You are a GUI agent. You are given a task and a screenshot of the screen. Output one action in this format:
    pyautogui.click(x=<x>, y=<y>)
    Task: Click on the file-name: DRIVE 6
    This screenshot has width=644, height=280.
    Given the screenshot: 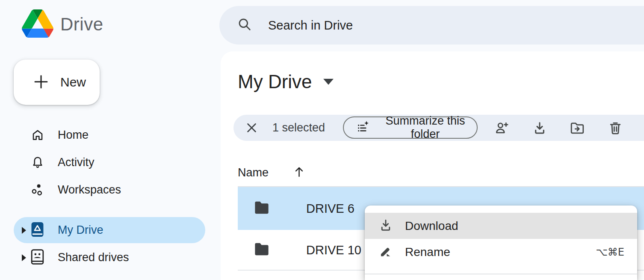 What is the action you would take?
    pyautogui.click(x=330, y=209)
    